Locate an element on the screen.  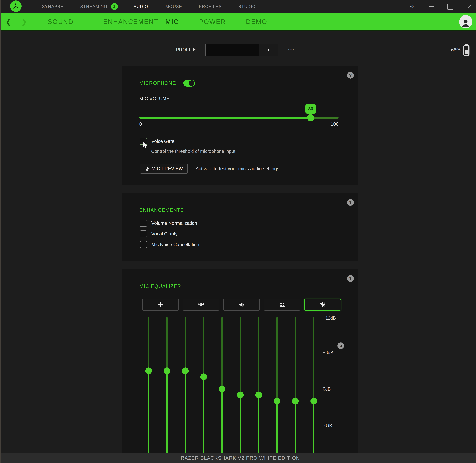
mic-volume-knob is located at coordinates (311, 118).